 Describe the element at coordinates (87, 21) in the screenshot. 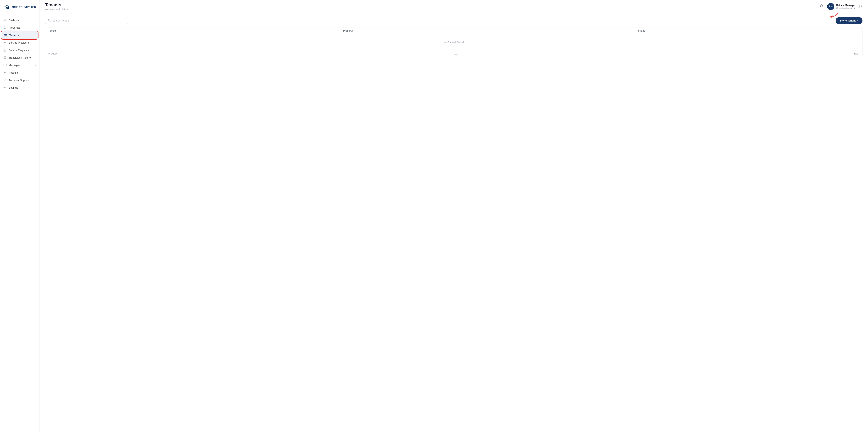

I see `search-box` at that location.